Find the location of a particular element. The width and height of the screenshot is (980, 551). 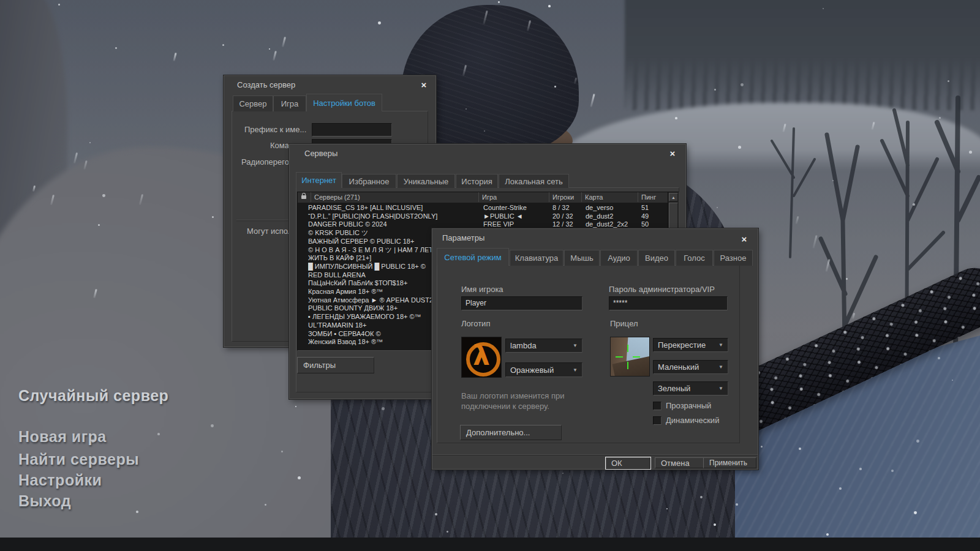

server-name-cell: “D.P.L.” [PUBLIC|NO FLASH|DUST2ONLY] is located at coordinates (393, 217).